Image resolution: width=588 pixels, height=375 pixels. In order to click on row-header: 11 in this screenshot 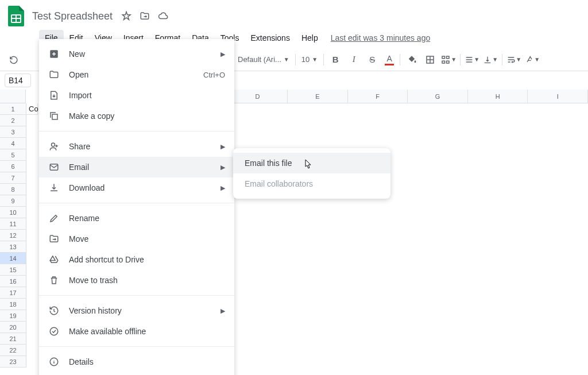, I will do `click(13, 224)`.